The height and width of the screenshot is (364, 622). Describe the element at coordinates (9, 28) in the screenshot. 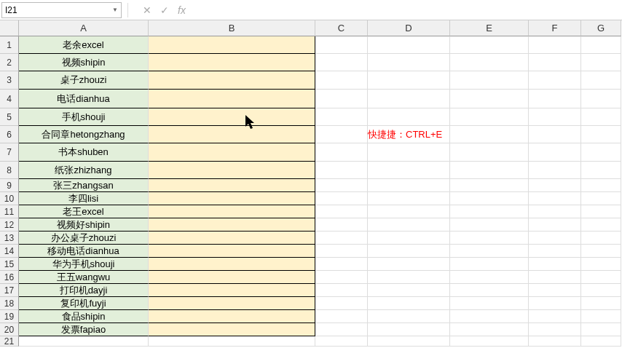

I see `select-all-corner` at that location.